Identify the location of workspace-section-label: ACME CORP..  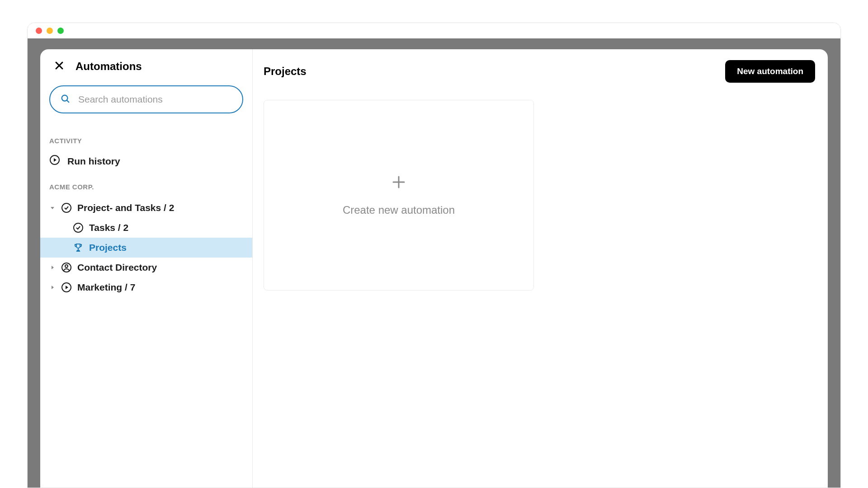
(146, 184).